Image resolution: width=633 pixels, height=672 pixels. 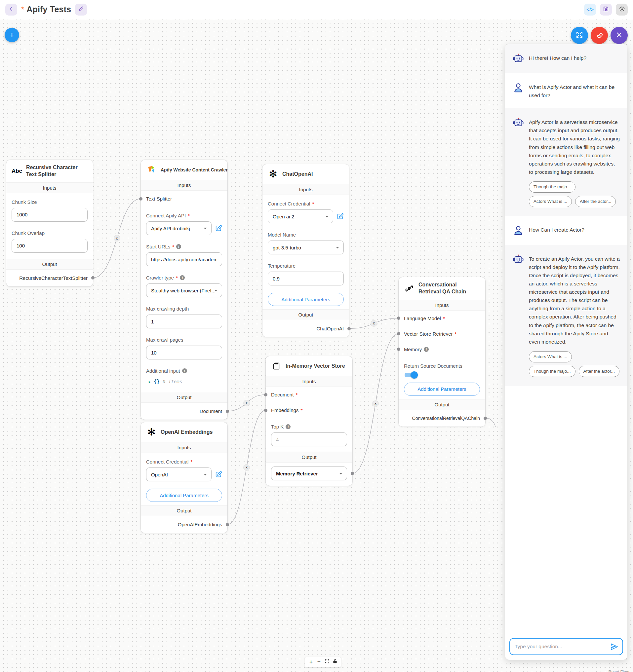 What do you see at coordinates (557, 230) in the screenshot?
I see `chat-message-text: How Can I create Actor?` at bounding box center [557, 230].